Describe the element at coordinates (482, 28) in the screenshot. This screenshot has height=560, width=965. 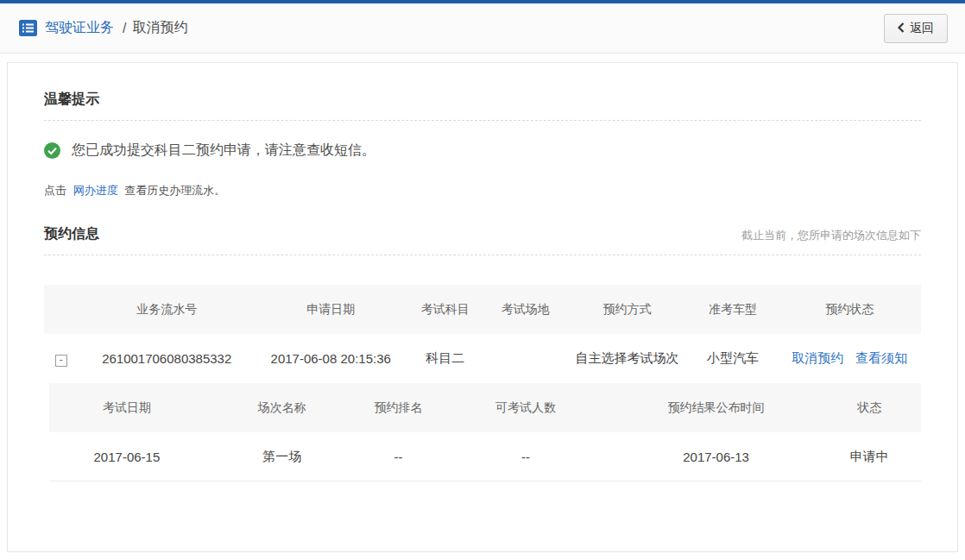
I see `page-header: 驾驶证业务 / 取消预约 返回` at that location.